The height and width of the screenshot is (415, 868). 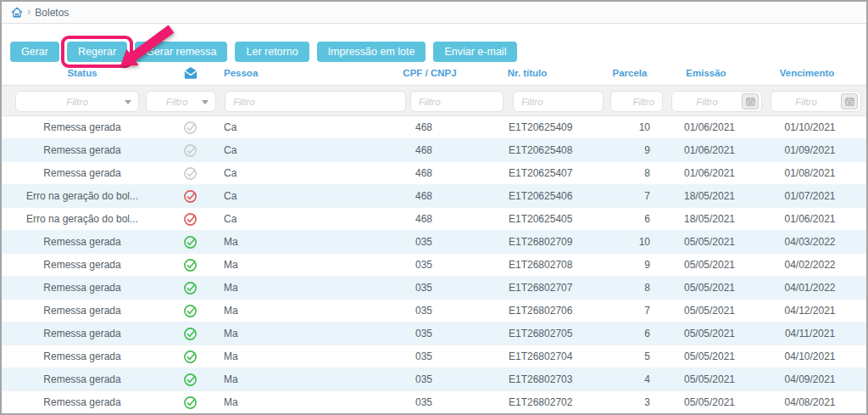 I want to click on column-header-cpf-cnpj: CPF / CNPJ, so click(x=430, y=73).